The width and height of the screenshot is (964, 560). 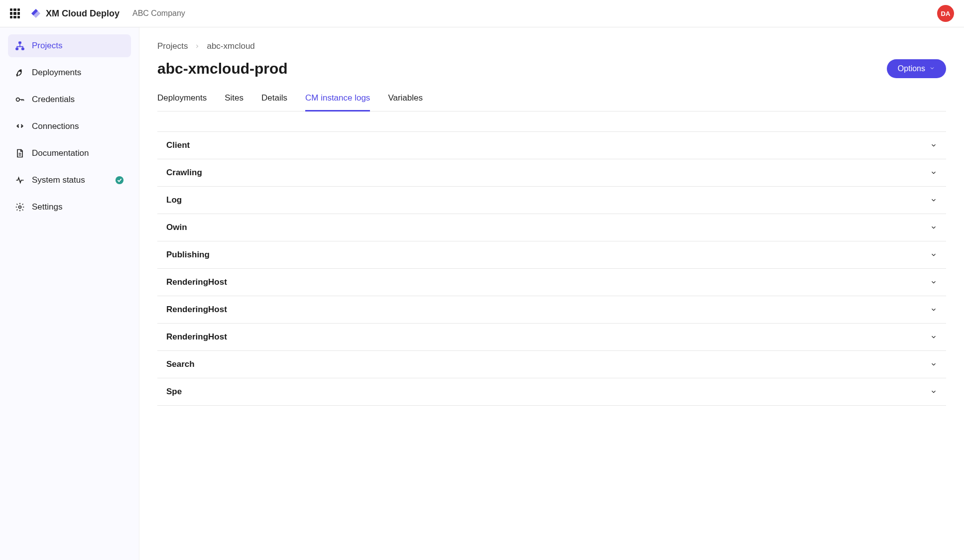 What do you see at coordinates (552, 228) in the screenshot?
I see `log-row-owin: Owin` at bounding box center [552, 228].